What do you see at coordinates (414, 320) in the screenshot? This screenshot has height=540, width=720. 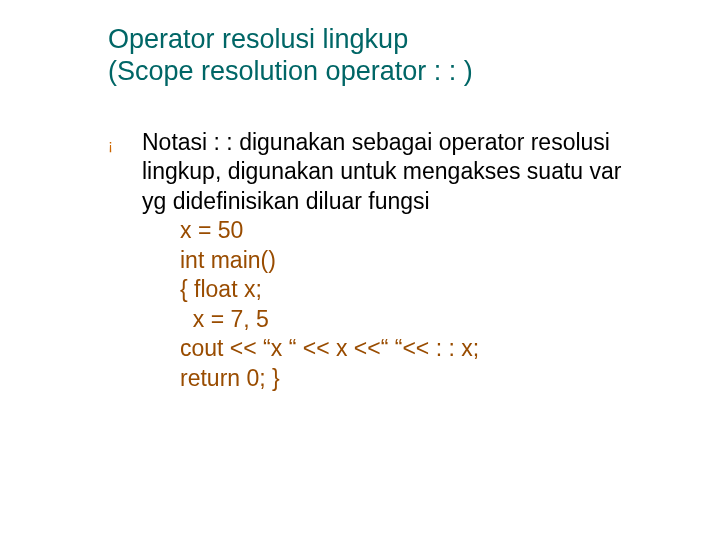 I see `code-line-4: x = 7, 5` at bounding box center [414, 320].